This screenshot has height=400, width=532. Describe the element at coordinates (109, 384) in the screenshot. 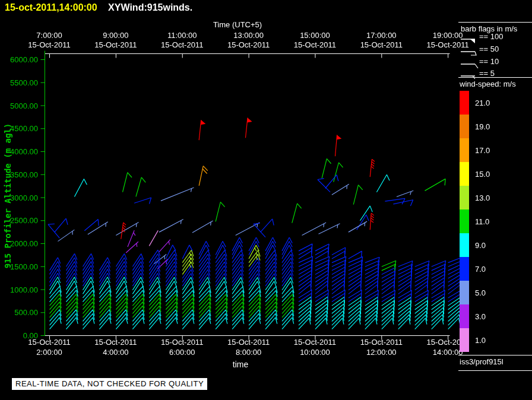

I see `realtime-data-banner: REAL-TIME DATA, NOT CHECKED FOR QUALITY` at that location.